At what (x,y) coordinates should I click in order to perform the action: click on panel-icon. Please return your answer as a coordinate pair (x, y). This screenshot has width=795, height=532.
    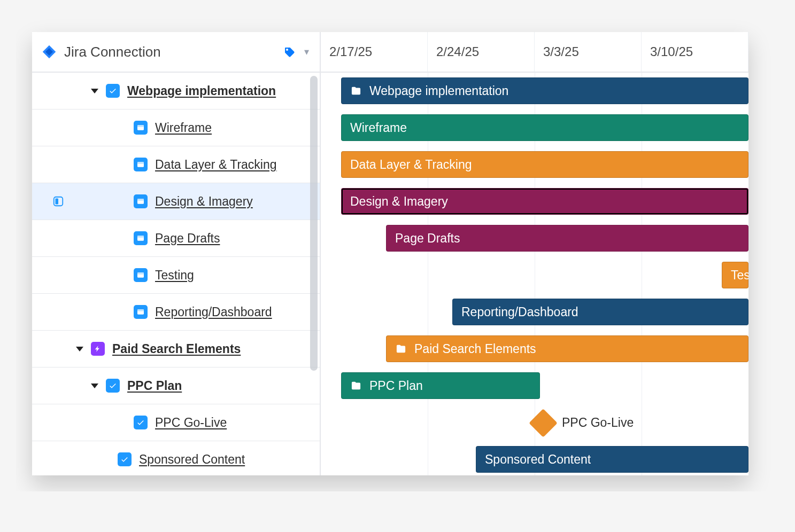
    Looking at the image, I should click on (58, 201).